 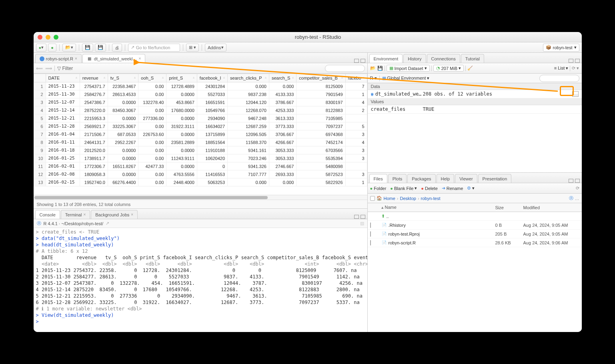 I want to click on column-header: DATE▵, so click(x=62, y=78).